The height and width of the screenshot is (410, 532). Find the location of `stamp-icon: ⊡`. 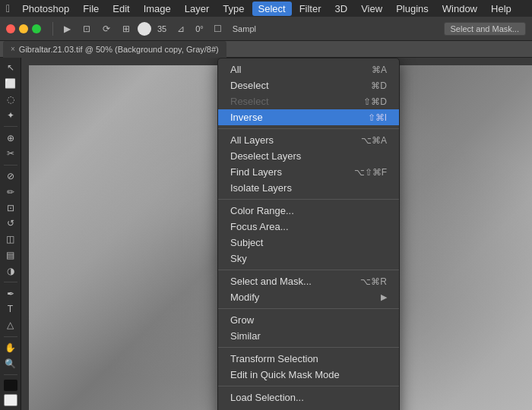

stamp-icon: ⊡ is located at coordinates (11, 208).